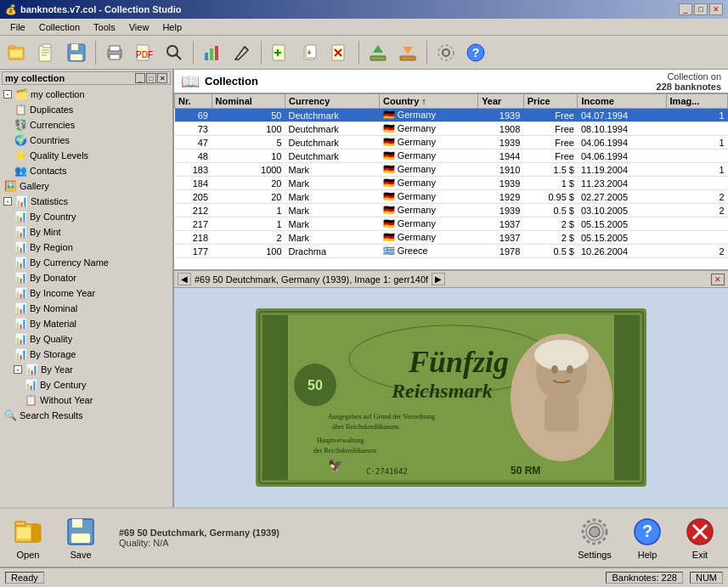  I want to click on table-row: 1831000Mark🇩🇪 Germany19101.5 $11.19.2004…, so click(452, 170).